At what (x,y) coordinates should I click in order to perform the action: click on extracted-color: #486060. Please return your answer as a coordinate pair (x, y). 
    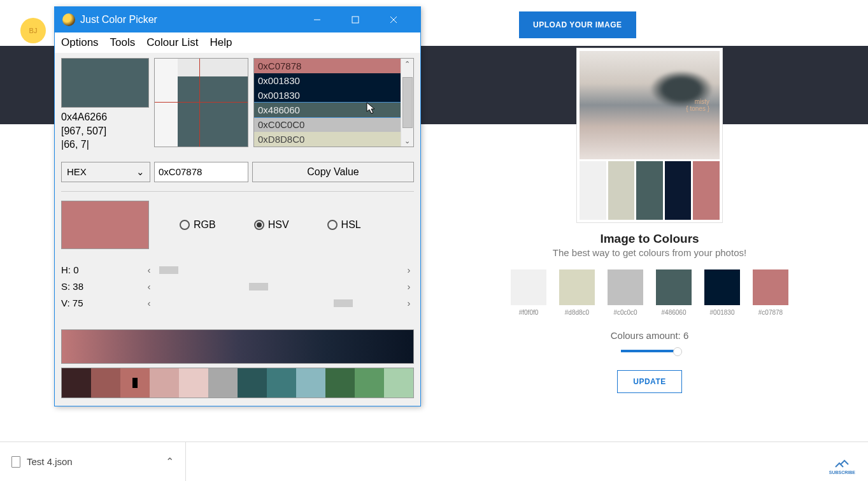
    Looking at the image, I should click on (674, 293).